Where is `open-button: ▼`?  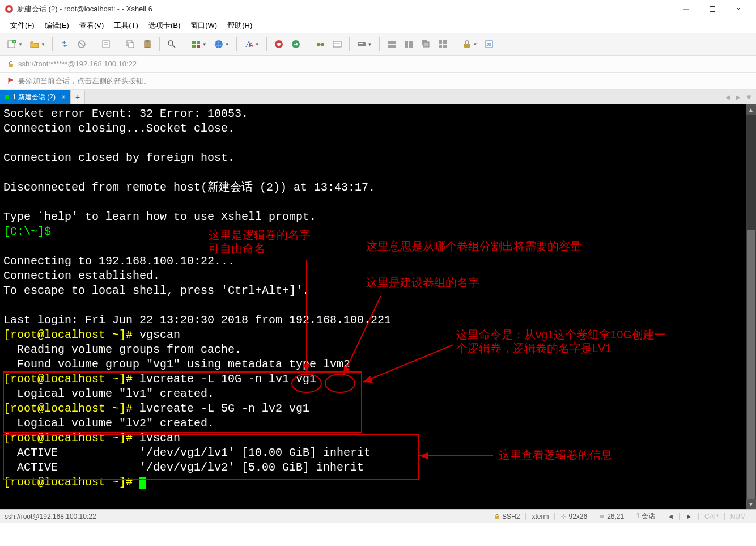
open-button: ▼ is located at coordinates (37, 44).